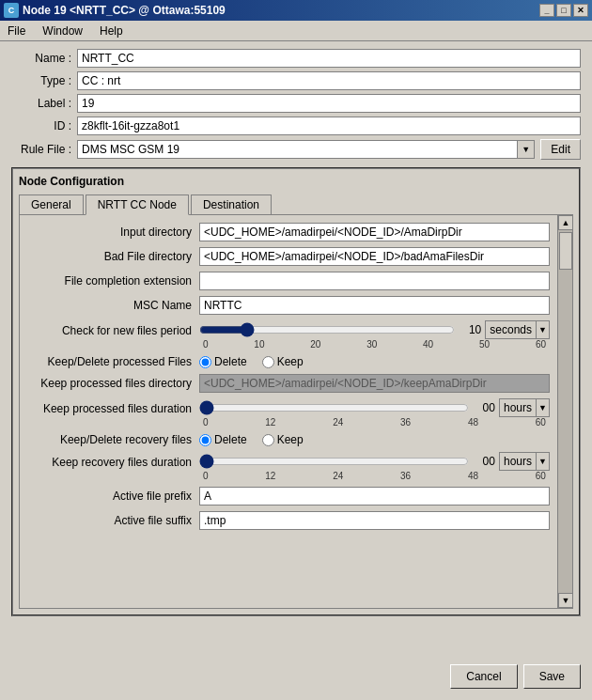 This screenshot has height=700, width=592. I want to click on menu-window: Window, so click(62, 31).